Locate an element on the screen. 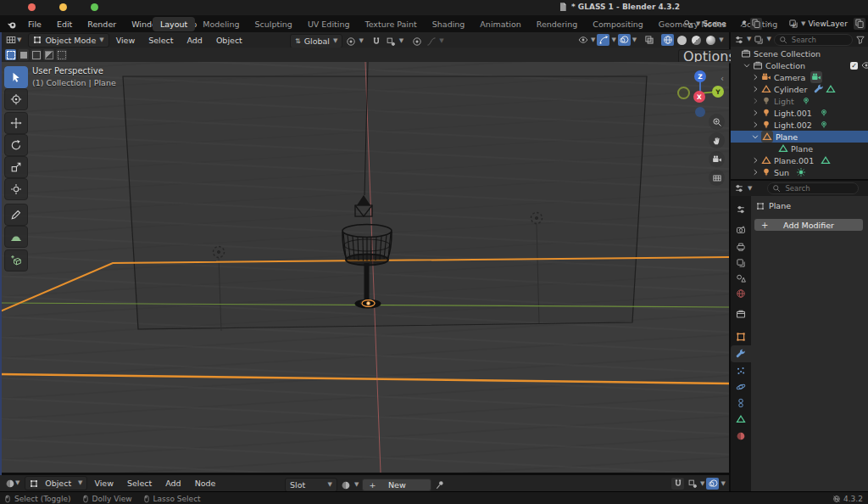 This screenshot has height=504, width=868. mode-dropdown: Object Mode ▼ is located at coordinates (68, 41).